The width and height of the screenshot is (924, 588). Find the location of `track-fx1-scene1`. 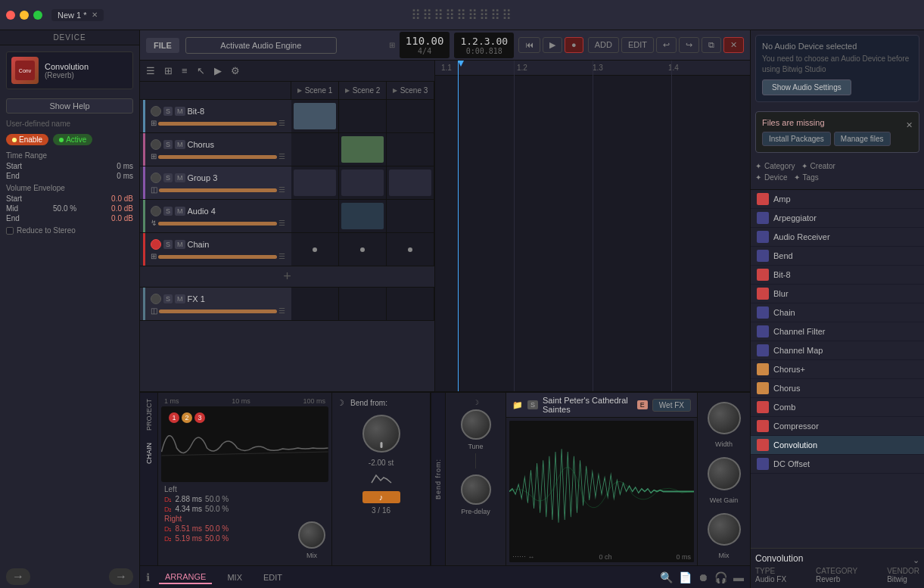

track-fx1-scene1 is located at coordinates (315, 304).